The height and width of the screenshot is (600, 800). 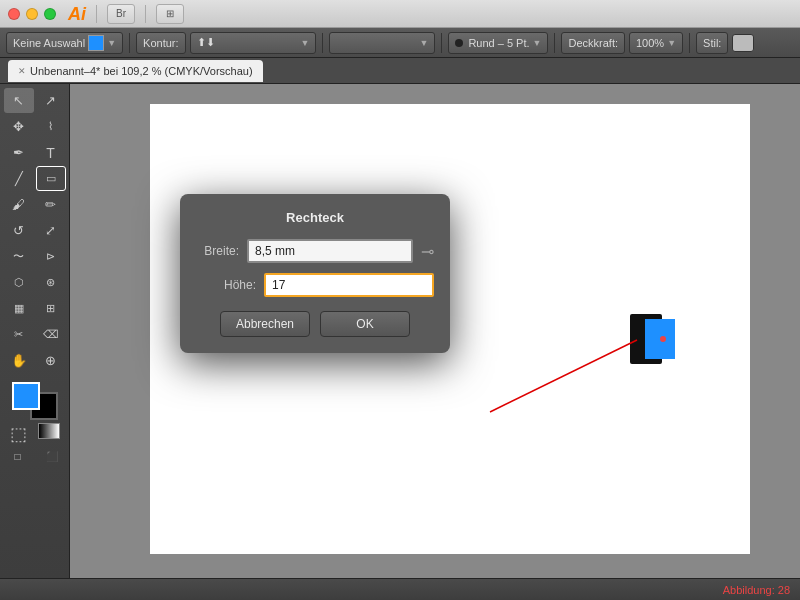 What do you see at coordinates (35, 230) in the screenshot?
I see `tool-row-6: ↺ ⤢` at bounding box center [35, 230].